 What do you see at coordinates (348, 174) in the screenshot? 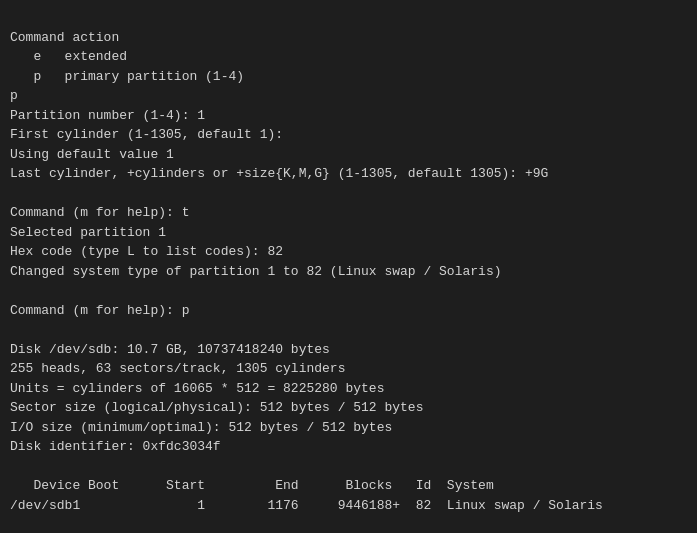
I see `terminal-line-7: Last cylinder, +cylinders or +size{K,M,G…` at bounding box center [348, 174].